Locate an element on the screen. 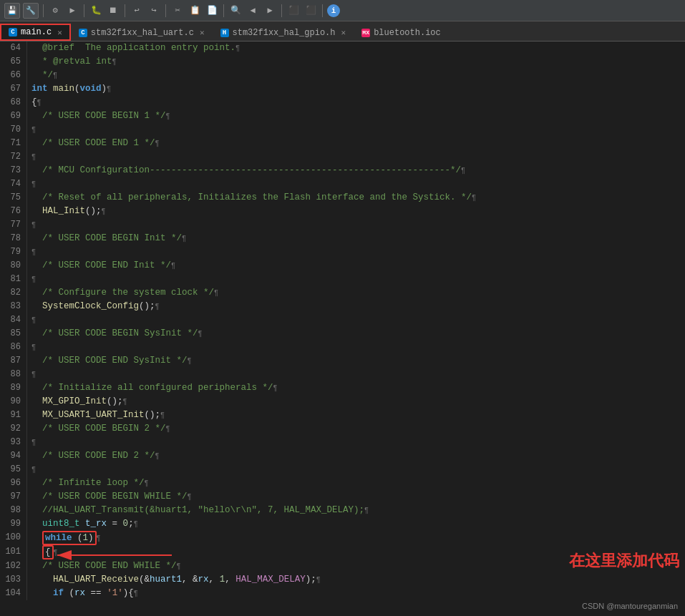 The height and width of the screenshot is (616, 685). line-num-103: 103 is located at coordinates (14, 580).